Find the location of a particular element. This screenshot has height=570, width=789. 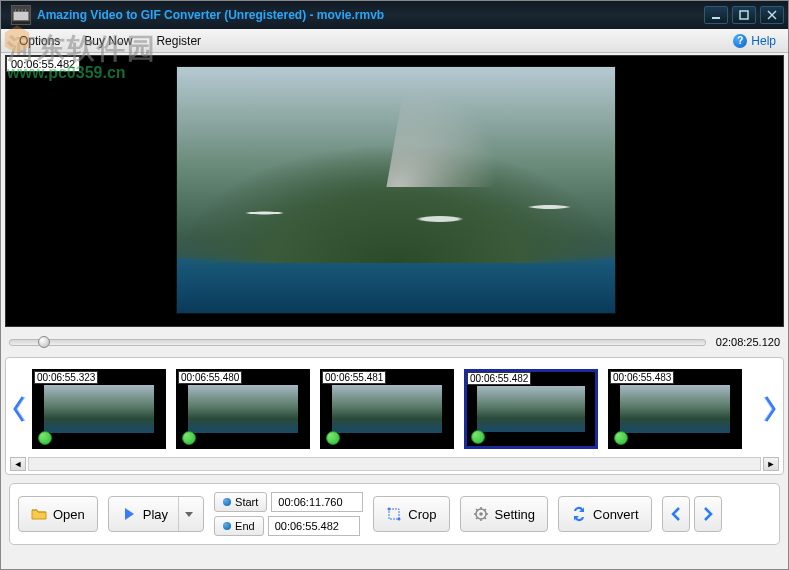

thumbs-scrollbar: ◄ ► is located at coordinates (394, 464).